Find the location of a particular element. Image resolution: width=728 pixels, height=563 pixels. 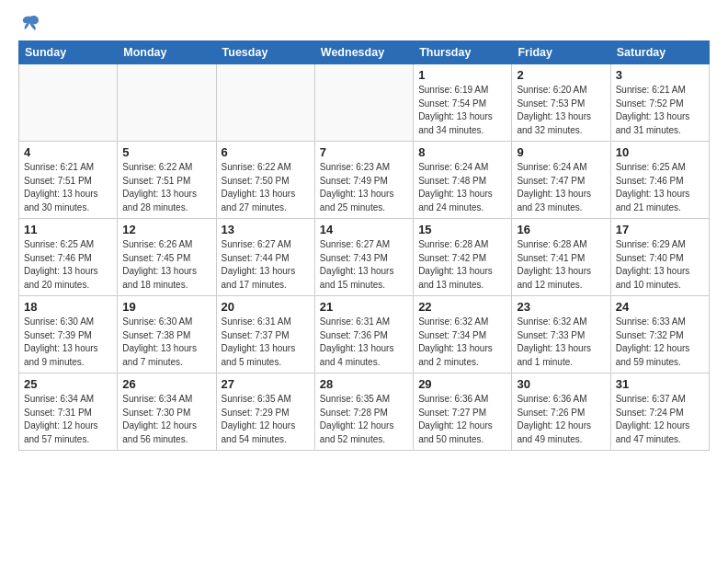

day-number: 31 is located at coordinates (660, 385).